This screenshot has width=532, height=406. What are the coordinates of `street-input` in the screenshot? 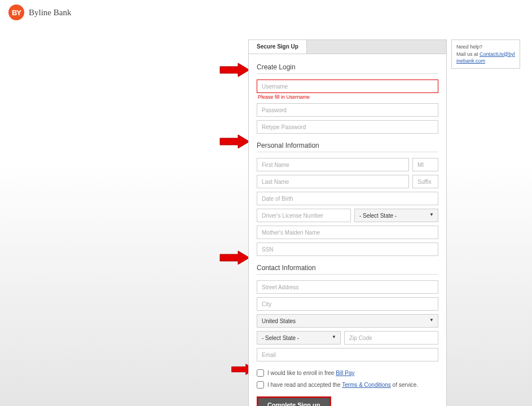 It's located at (348, 287).